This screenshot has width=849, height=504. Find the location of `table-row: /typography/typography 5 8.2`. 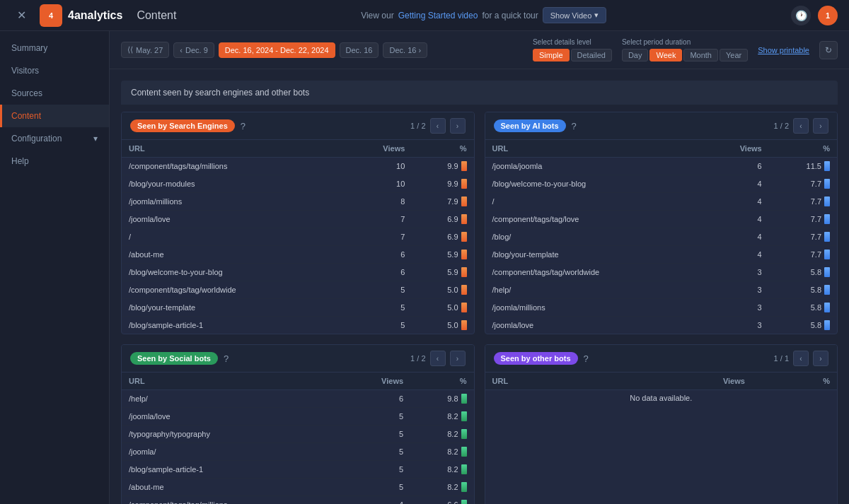

table-row: /typography/typography 5 8.2 is located at coordinates (298, 434).